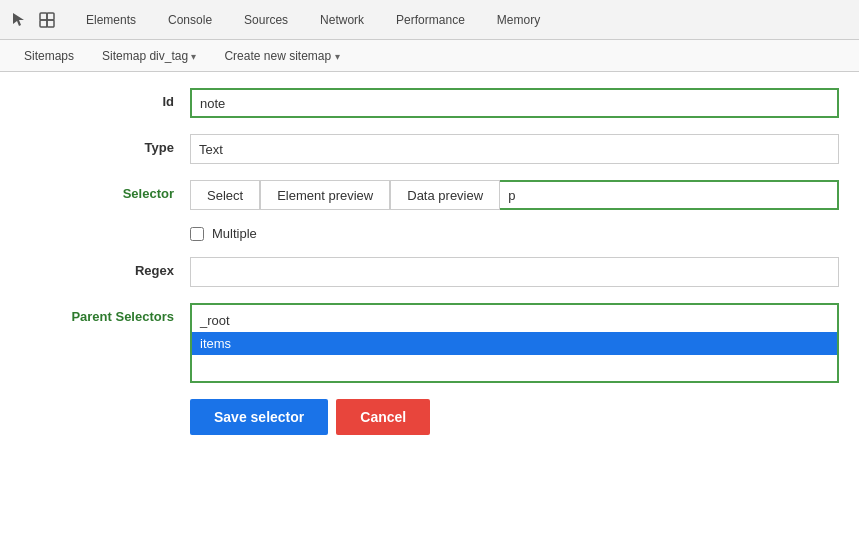 Image resolution: width=859 pixels, height=553 pixels. Describe the element at coordinates (430, 272) in the screenshot. I see `regex-row: Regex` at that location.